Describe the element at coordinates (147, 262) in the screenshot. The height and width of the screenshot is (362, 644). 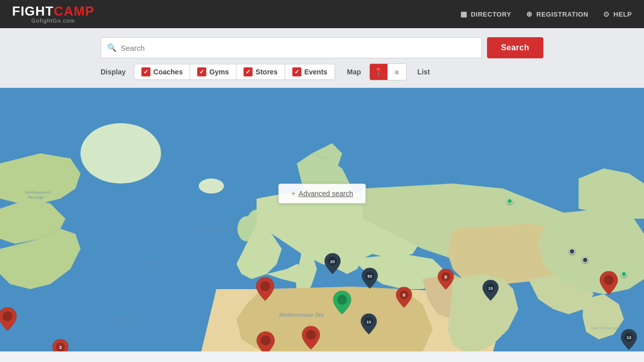
I see `svg-text: Hudson Bay` at that location.